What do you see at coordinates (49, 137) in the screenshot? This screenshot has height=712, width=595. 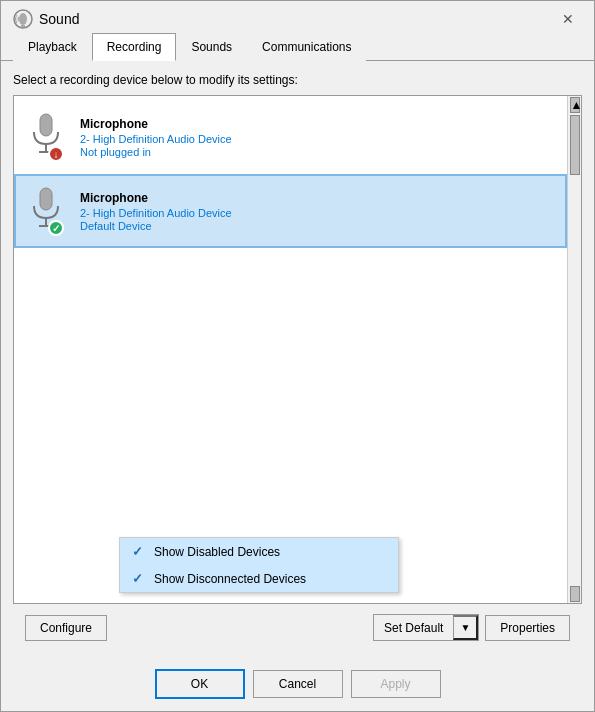 I see `device-icon-wrap-1: ↓` at bounding box center [49, 137].